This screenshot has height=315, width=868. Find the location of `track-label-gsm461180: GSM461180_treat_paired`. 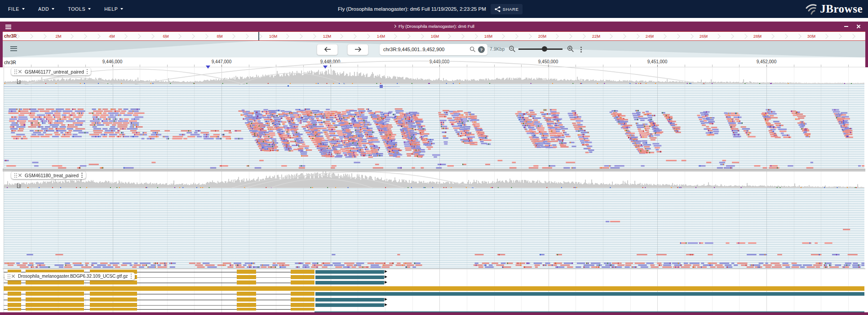

track-label-gsm461180: GSM461180_treat_paired is located at coordinates (49, 175).